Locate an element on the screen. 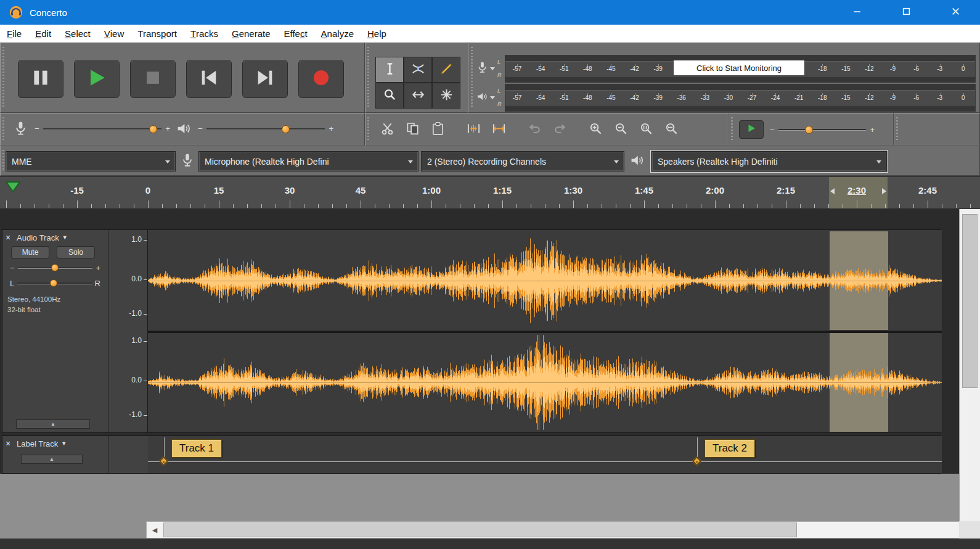  zoom-out-icon is located at coordinates (621, 130).